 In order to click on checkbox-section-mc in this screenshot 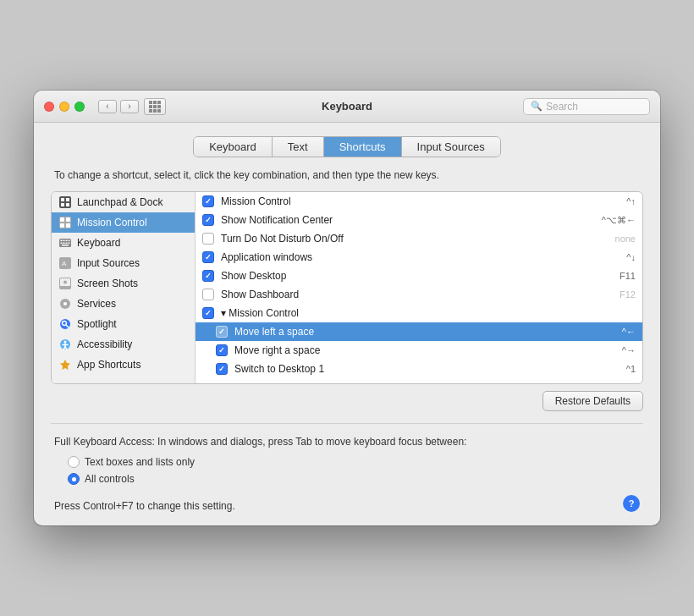, I will do `click(208, 313)`.